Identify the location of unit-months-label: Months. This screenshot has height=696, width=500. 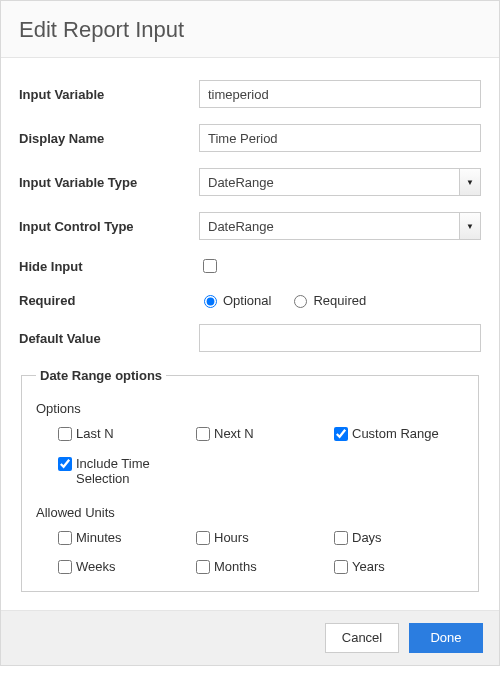
(236, 567).